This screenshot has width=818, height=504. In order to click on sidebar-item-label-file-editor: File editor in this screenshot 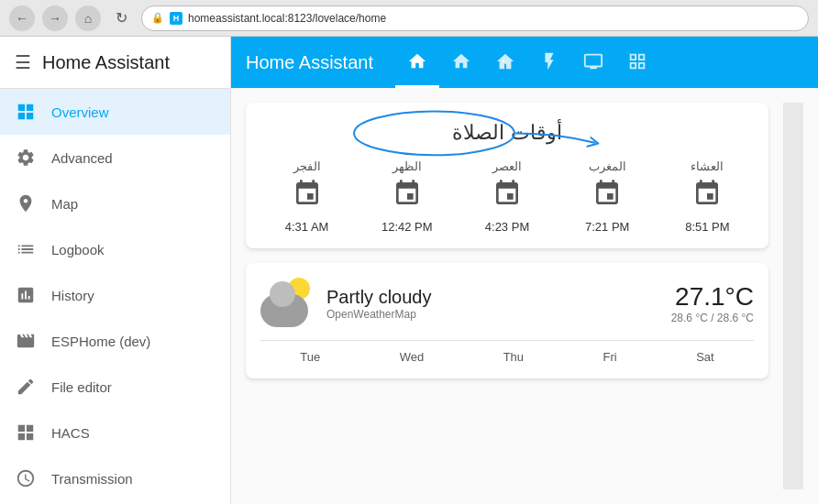, I will do `click(82, 387)`.